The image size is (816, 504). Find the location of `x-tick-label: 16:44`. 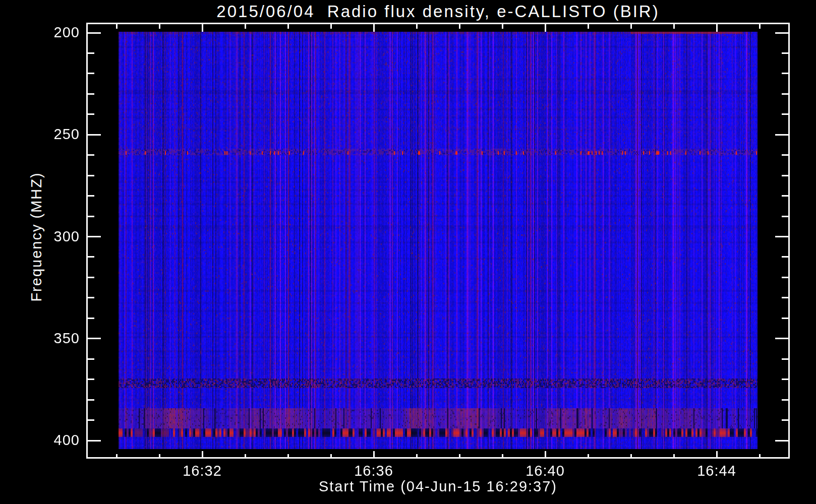

x-tick-label: 16:44 is located at coordinates (717, 471).